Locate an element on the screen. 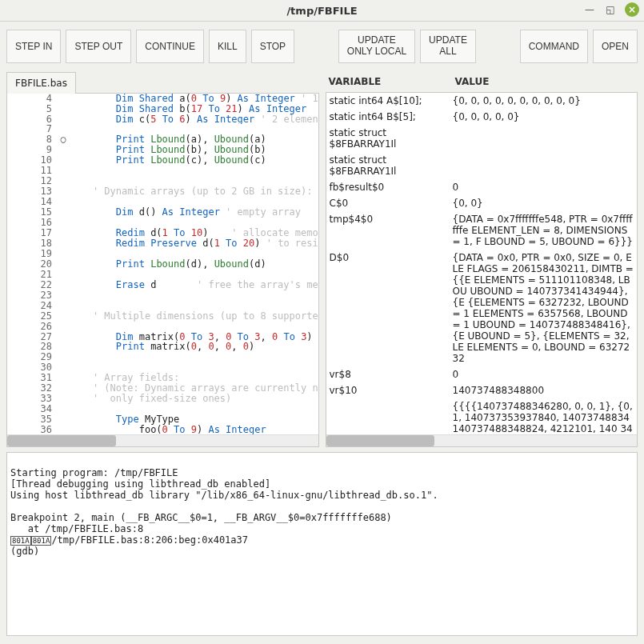 The width and height of the screenshot is (644, 644). update-all-button: UPDATE ALL is located at coordinates (448, 46).